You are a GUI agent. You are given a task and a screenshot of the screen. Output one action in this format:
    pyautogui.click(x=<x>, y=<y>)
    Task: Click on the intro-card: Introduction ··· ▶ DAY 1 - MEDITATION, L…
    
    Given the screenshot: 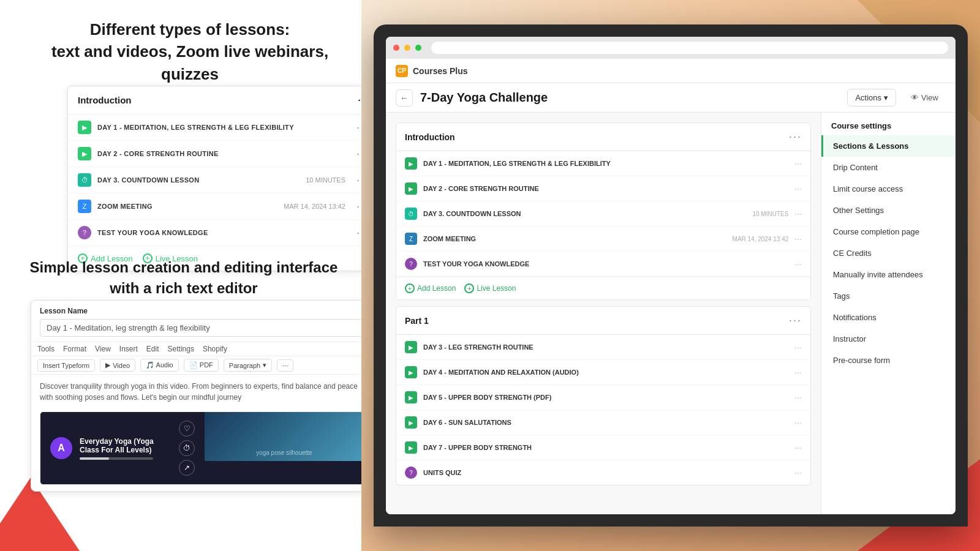 What is the action you would take?
    pyautogui.click(x=224, y=179)
    